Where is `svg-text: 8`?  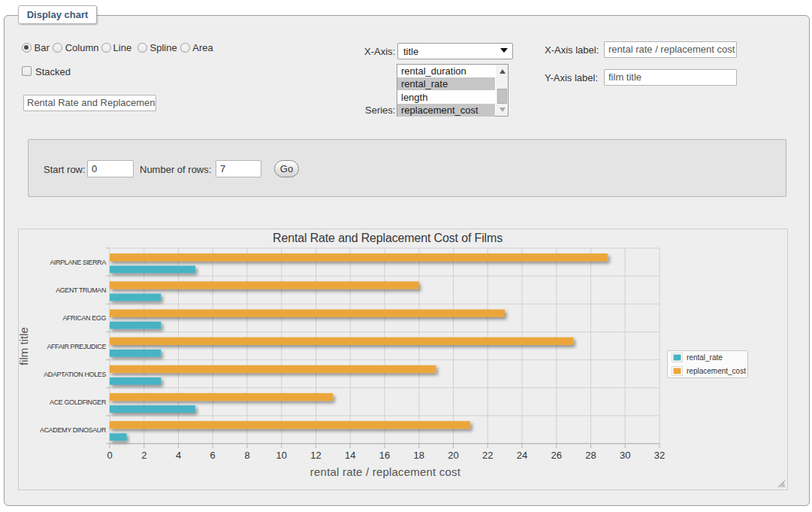
svg-text: 8 is located at coordinates (246, 456).